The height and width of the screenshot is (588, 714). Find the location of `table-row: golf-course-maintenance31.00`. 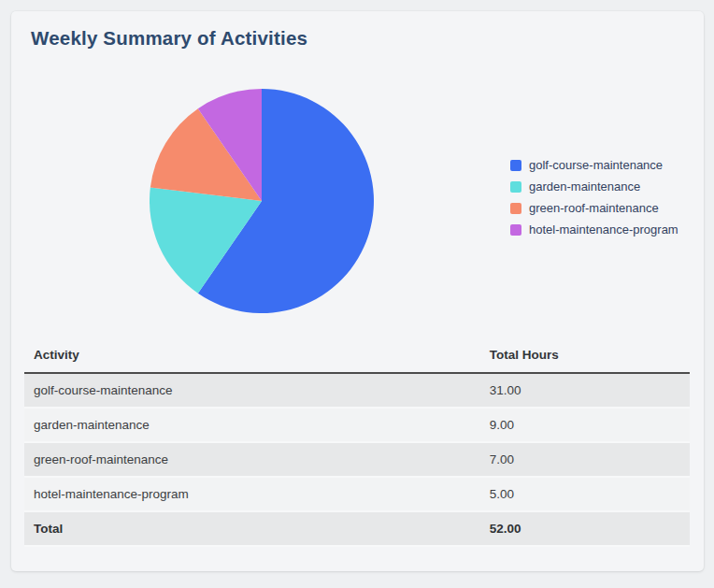

table-row: golf-course-maintenance31.00 is located at coordinates (357, 391).